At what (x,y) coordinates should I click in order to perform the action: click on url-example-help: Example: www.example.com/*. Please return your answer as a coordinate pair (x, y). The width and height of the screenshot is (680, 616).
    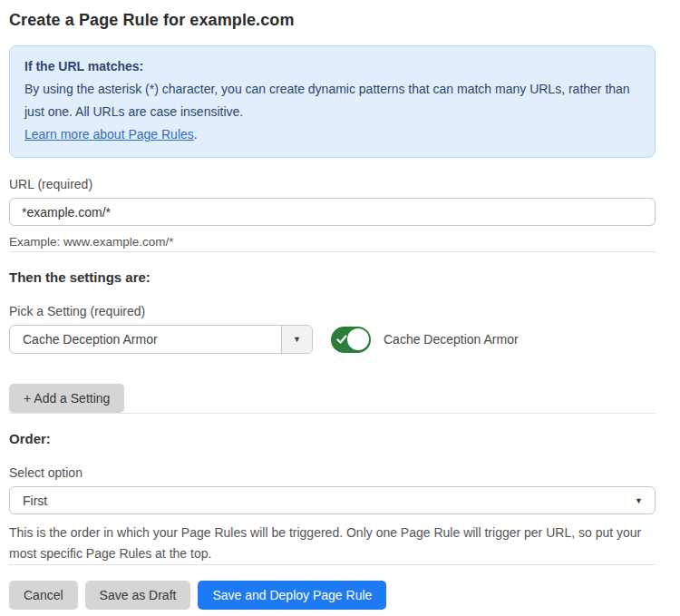
    Looking at the image, I should click on (332, 241).